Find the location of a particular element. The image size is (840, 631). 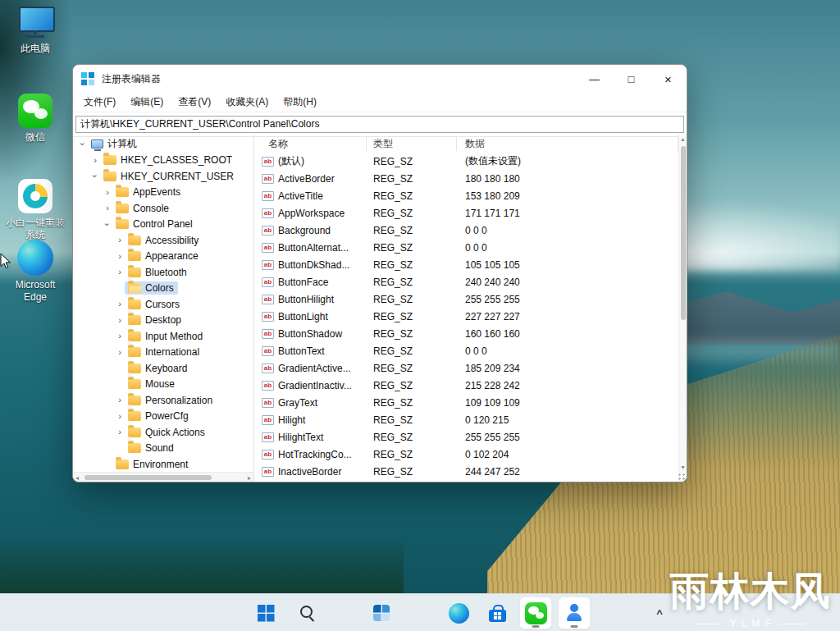

column-header-1: 类型 is located at coordinates (412, 144).